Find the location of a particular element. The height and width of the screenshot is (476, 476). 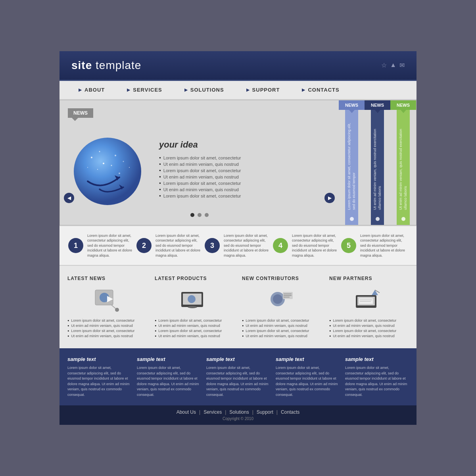

nav-item-contacts: ▶ CONTACTS is located at coordinates (321, 90).